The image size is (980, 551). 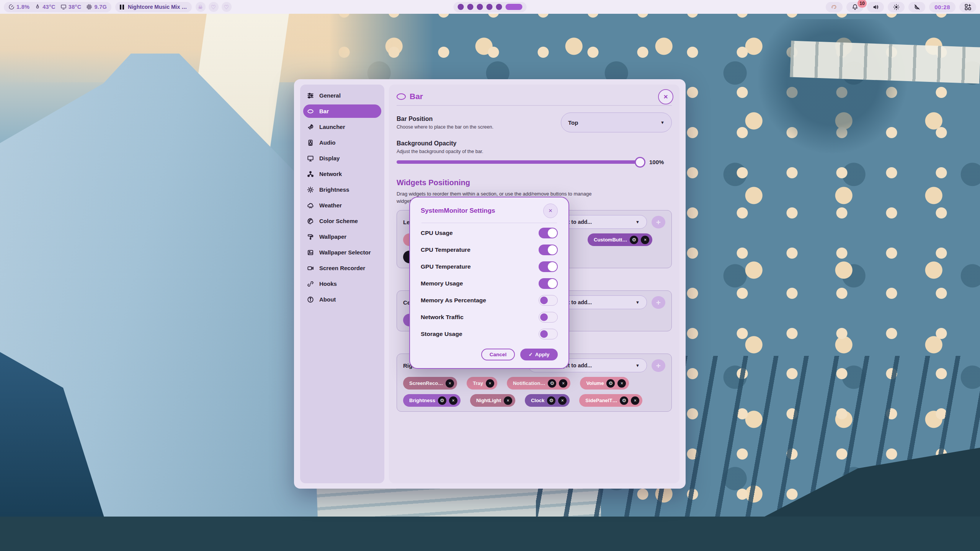 What do you see at coordinates (49, 7) in the screenshot?
I see `stat-value: 43°C` at bounding box center [49, 7].